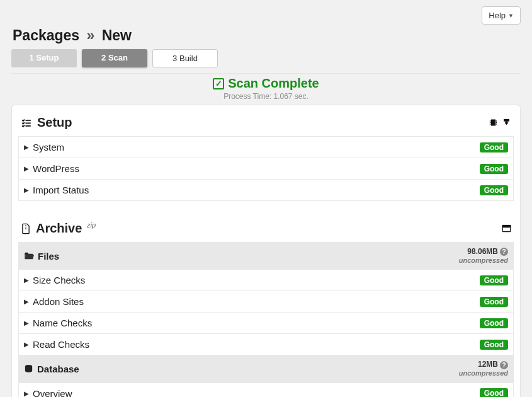  I want to click on breadcrumb-current: New, so click(117, 35).